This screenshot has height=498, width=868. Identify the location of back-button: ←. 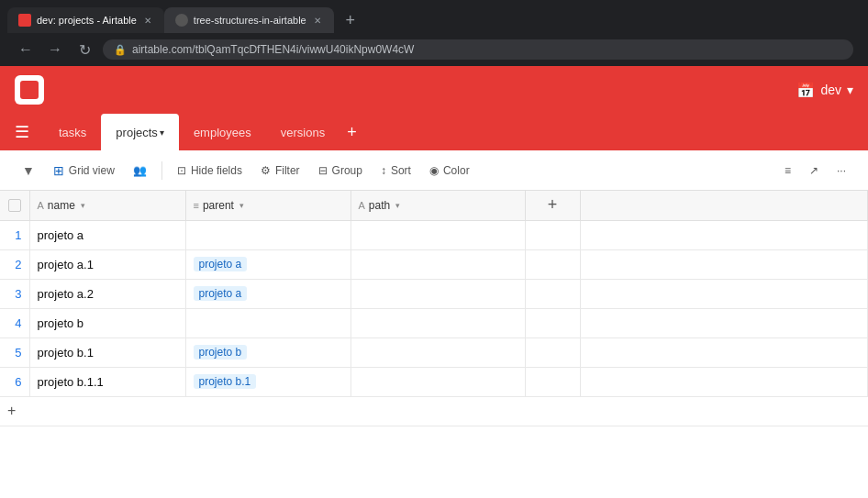
(26, 50).